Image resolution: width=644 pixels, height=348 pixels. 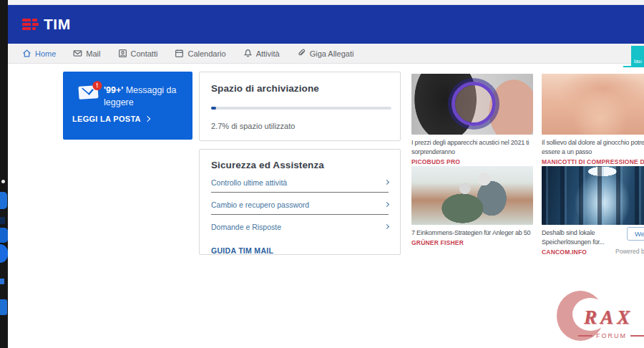 I want to click on watermark-forum-text: FORUM, so click(x=611, y=336).